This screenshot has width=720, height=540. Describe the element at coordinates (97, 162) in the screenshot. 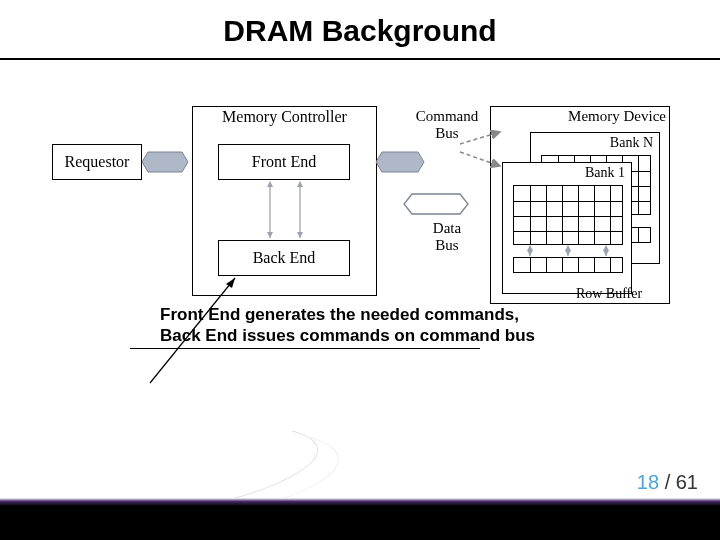

I see `requestor-box: Requestor` at that location.